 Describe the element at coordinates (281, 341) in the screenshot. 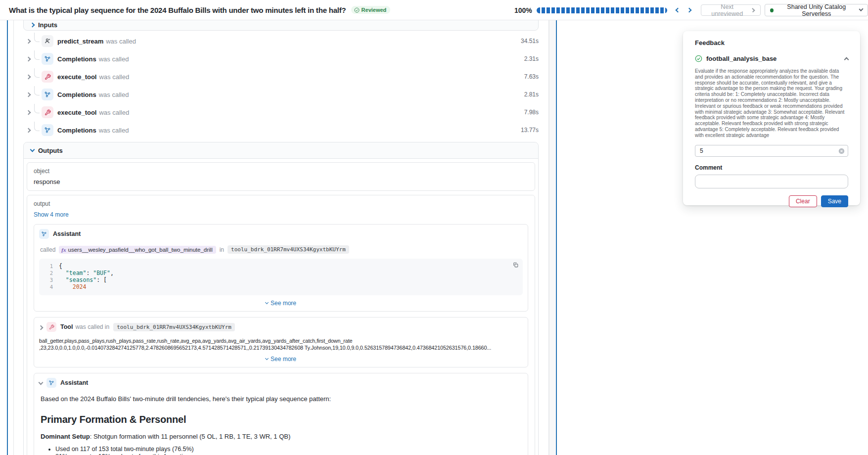

I see `tool-output-line-1: ball_getter,plays,pass_plays,rush_plays,…` at that location.